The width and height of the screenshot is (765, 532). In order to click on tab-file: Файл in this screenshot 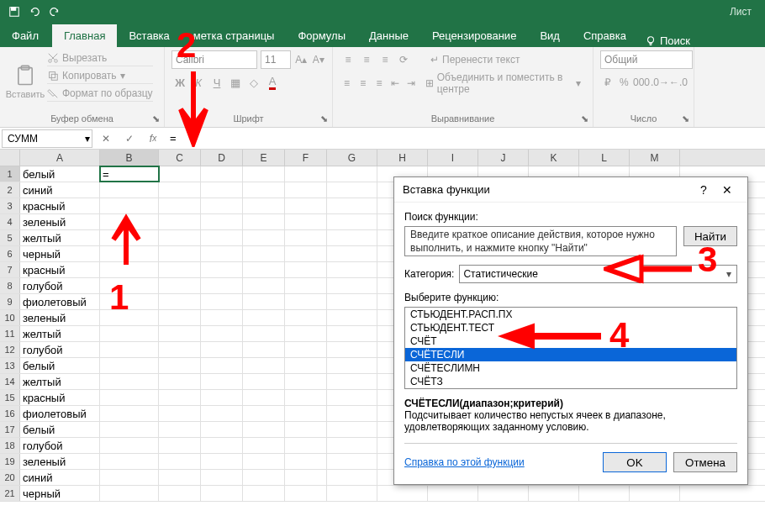, I will do `click(29, 35)`.